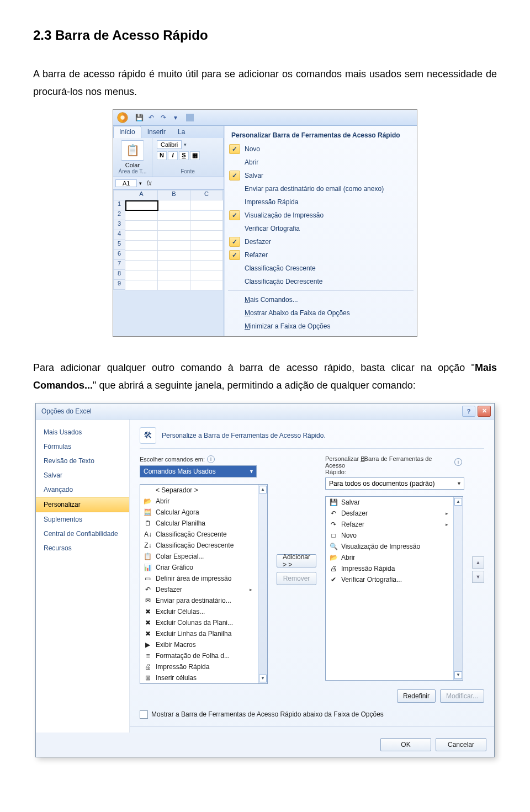 This screenshot has width=530, height=812. What do you see at coordinates (169, 145) in the screenshot?
I see `font-name-combo: Calibri` at bounding box center [169, 145].